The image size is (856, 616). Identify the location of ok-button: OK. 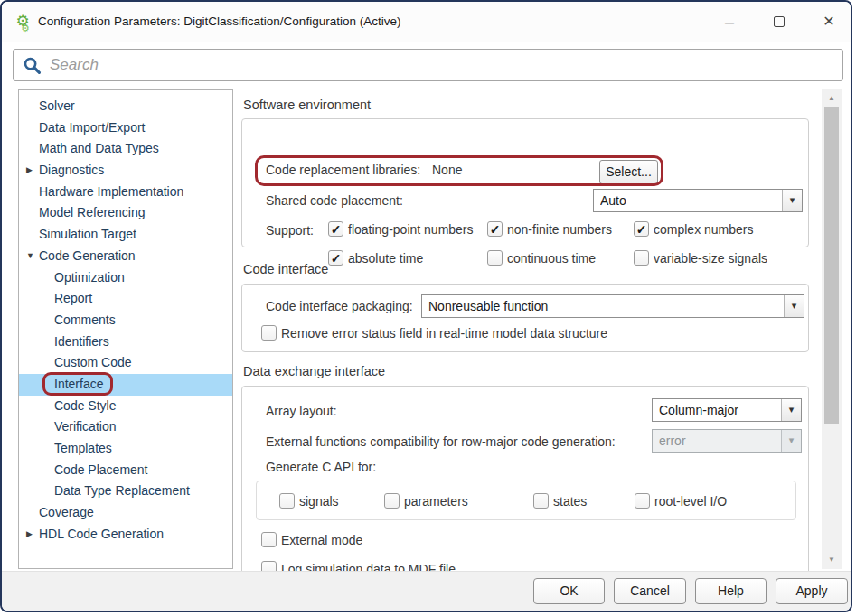
(569, 591).